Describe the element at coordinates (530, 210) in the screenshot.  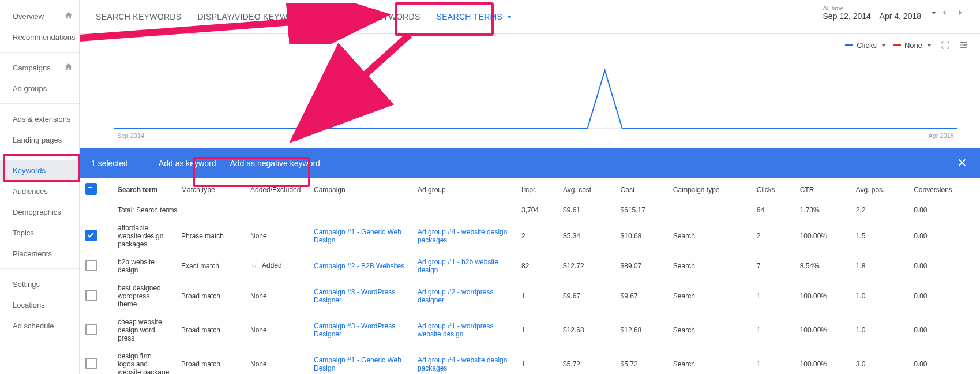
I see `table-totals-row: Total: Search terms3,704$9.61$615.17641.…` at that location.